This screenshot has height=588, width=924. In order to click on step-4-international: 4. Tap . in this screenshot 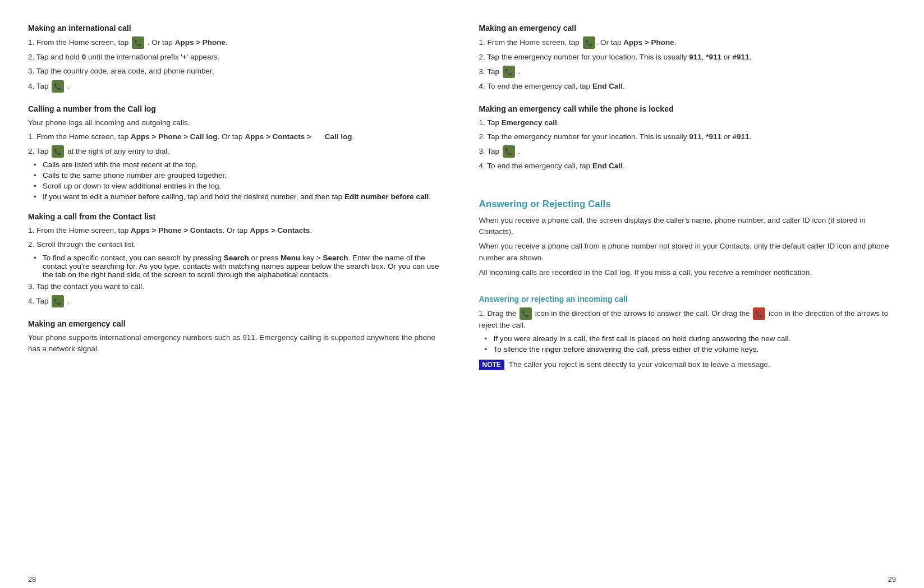, I will do `click(237, 86)`.